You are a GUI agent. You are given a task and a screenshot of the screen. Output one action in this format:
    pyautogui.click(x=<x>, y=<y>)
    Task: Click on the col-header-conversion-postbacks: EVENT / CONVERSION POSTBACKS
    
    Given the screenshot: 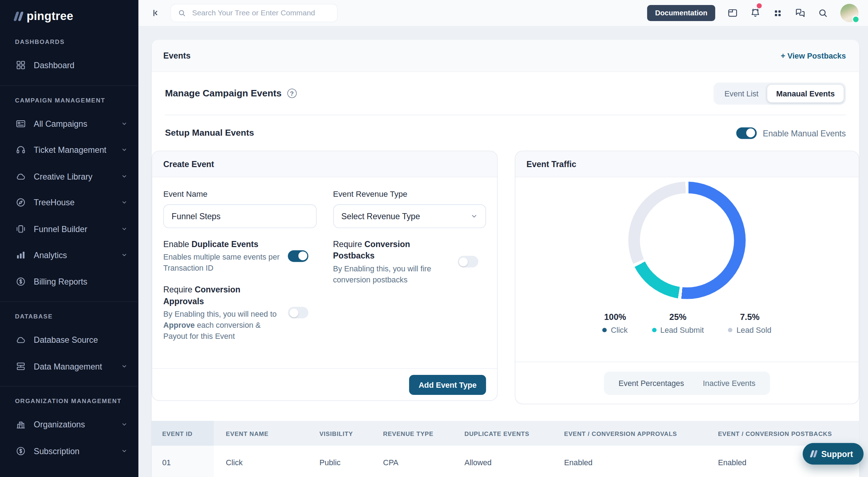 What is the action you would take?
    pyautogui.click(x=783, y=433)
    